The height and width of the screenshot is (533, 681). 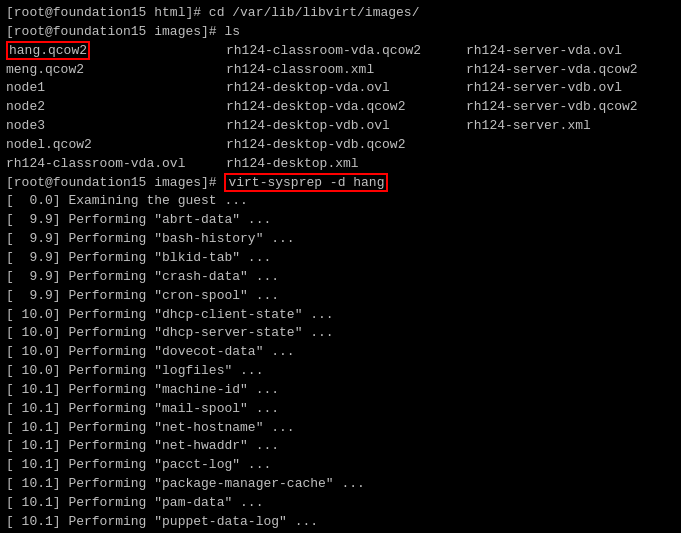 What do you see at coordinates (340, 316) in the screenshot?
I see `output-line: [ 10.0] Performing "dhcp-client-state" .…` at bounding box center [340, 316].